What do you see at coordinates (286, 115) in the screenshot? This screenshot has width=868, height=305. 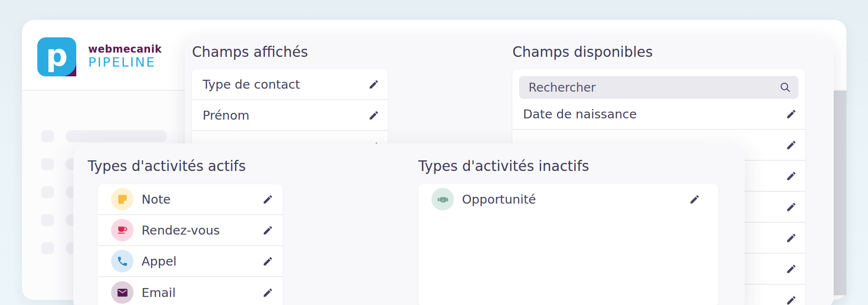 I see `field-label: Prénom` at bounding box center [286, 115].